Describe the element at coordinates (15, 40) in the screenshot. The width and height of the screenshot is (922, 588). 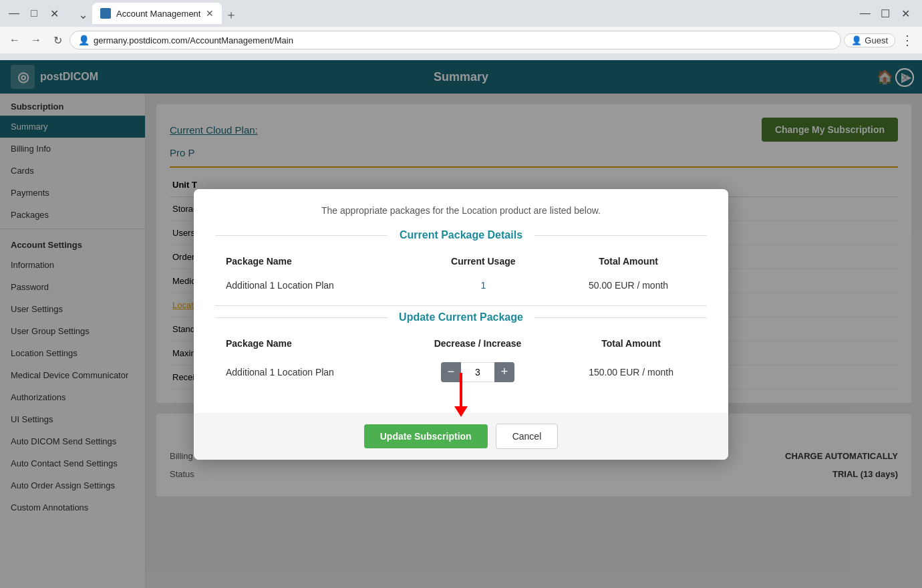
I see `back-btn: ←` at that location.